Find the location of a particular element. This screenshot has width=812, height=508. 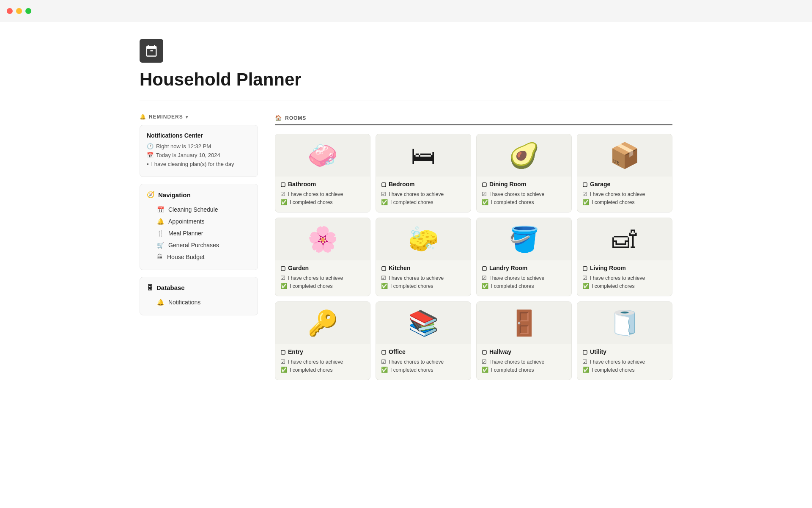

rooms-section-header: 🏠 ROOMS is located at coordinates (474, 120).